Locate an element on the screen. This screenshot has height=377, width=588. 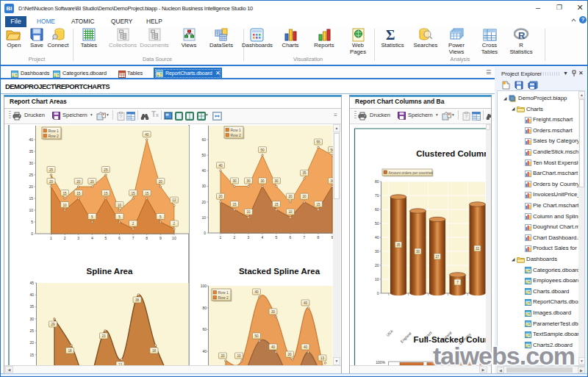
svg-text: 32 is located at coordinates (478, 248).